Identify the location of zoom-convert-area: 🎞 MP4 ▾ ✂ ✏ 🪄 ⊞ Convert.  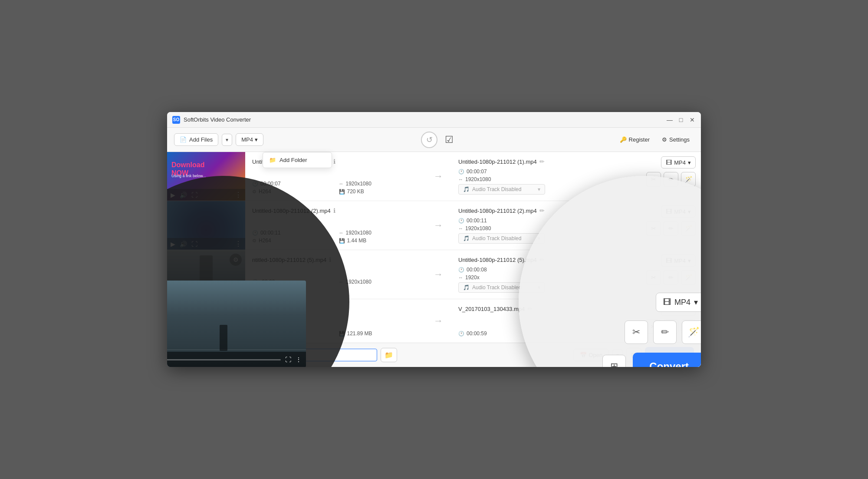
(634, 326).